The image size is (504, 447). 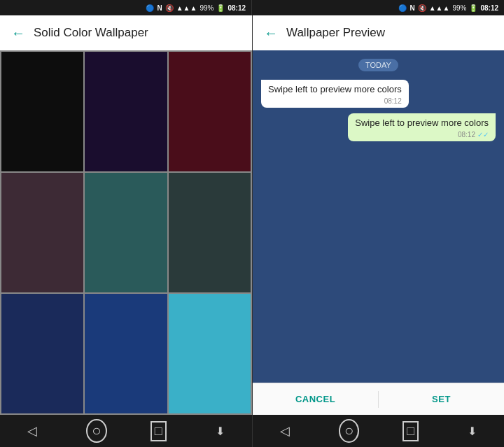 What do you see at coordinates (285, 431) in the screenshot?
I see `back-nav-icon-right: ◁` at bounding box center [285, 431].